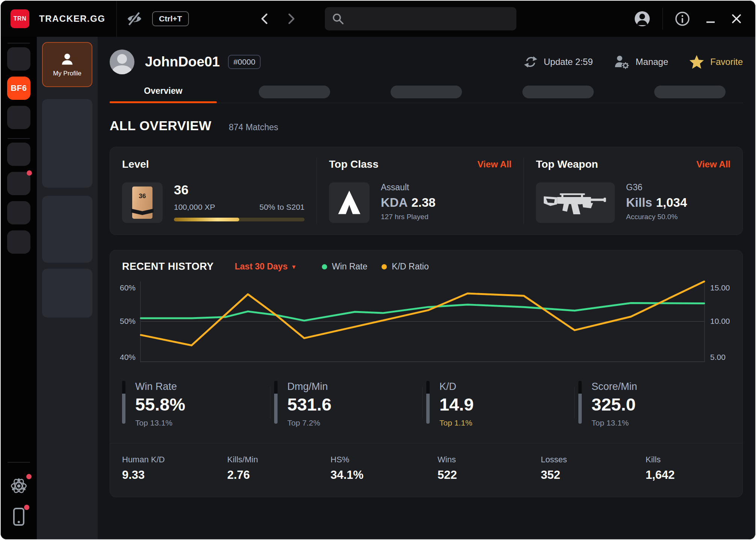 The image size is (756, 540). Describe the element at coordinates (426, 470) in the screenshot. I see `footer-stats-row: Human K/D 9.33 Kills/Min 2.76 HS% 34.1% …` at that location.